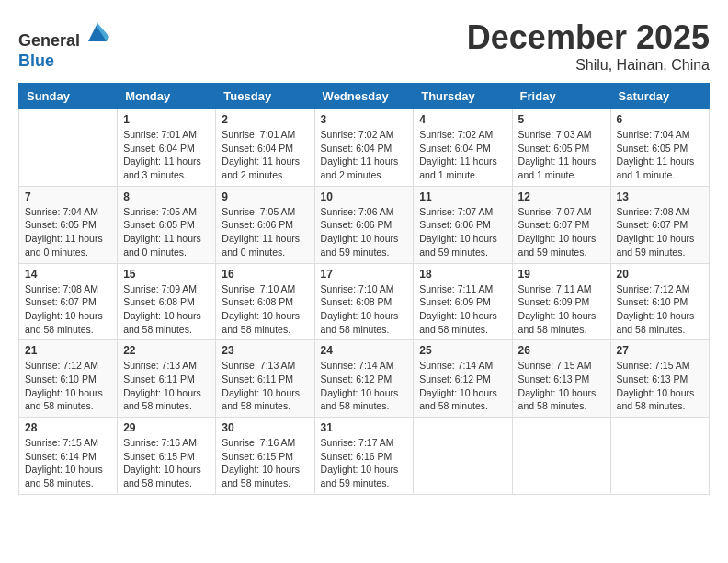  What do you see at coordinates (364, 428) in the screenshot?
I see `day-number: 31` at bounding box center [364, 428].